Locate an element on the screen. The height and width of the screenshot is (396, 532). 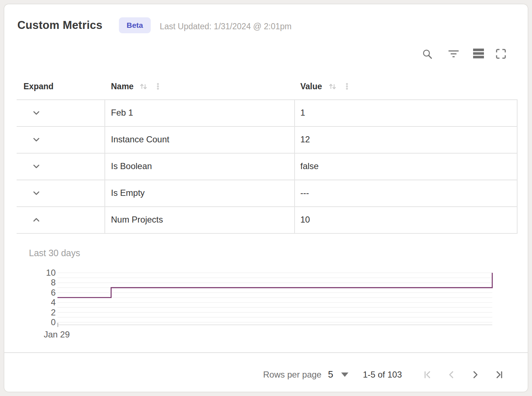
metric-name-cell: Num Projects is located at coordinates (201, 220).